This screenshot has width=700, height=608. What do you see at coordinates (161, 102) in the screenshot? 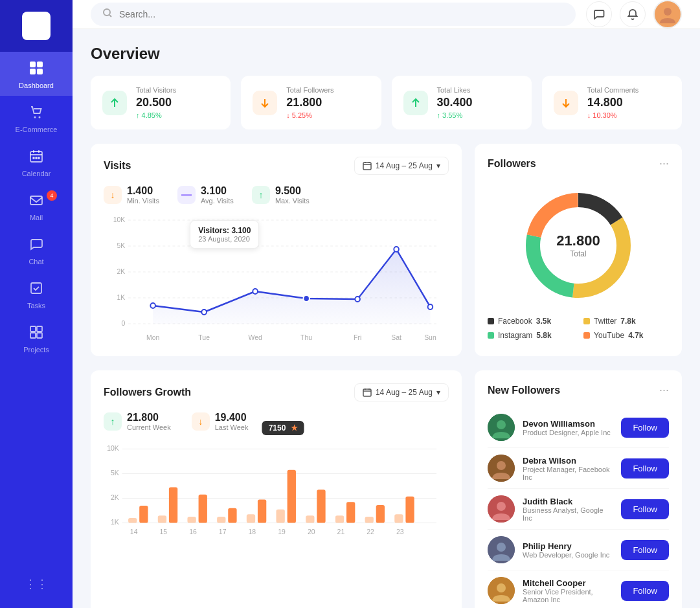
I see `stat-card-visitors: Total Visitors 20.500 ↑ 4.85%` at bounding box center [161, 102].